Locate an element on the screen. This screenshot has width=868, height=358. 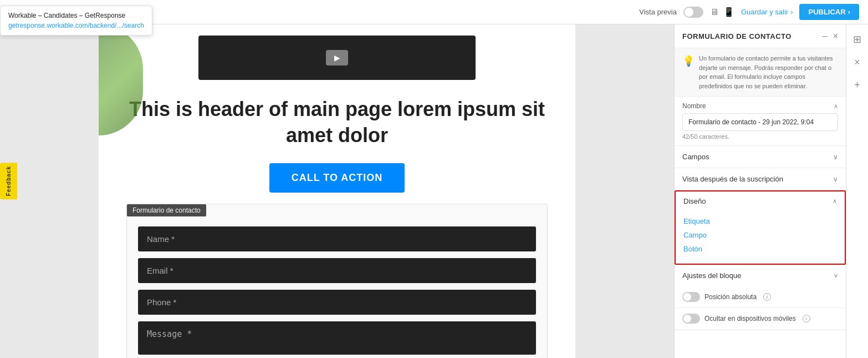
diseno-body: Etiqueta Campo Botón is located at coordinates (760, 238).